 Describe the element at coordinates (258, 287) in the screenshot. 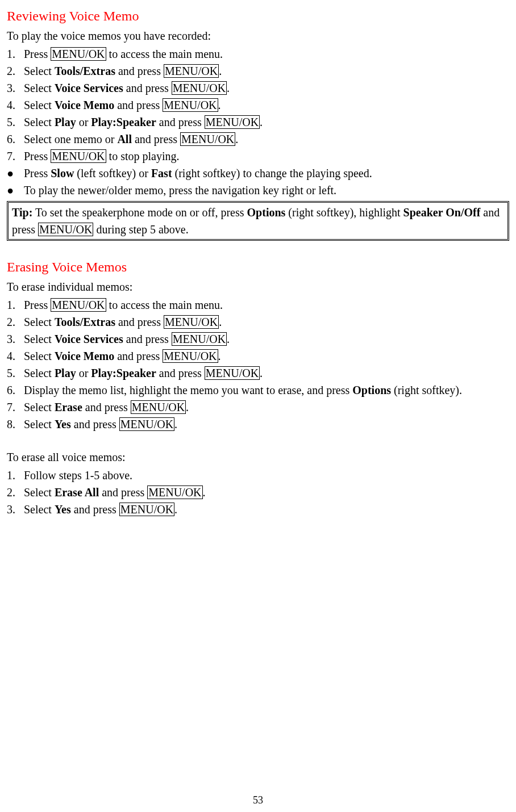

I see `intro-erasing: To erase individual memos:` at that location.